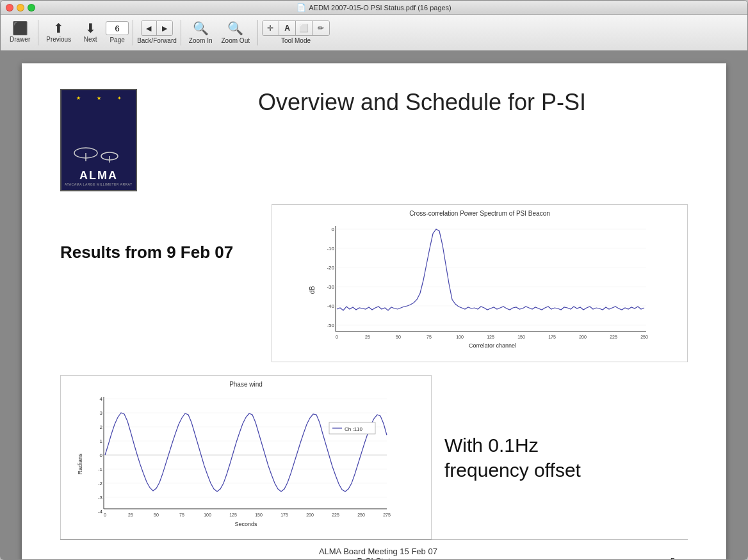 The width and height of the screenshot is (748, 560). Describe the element at coordinates (59, 28) in the screenshot. I see `previous-icon: ⬆` at that location.